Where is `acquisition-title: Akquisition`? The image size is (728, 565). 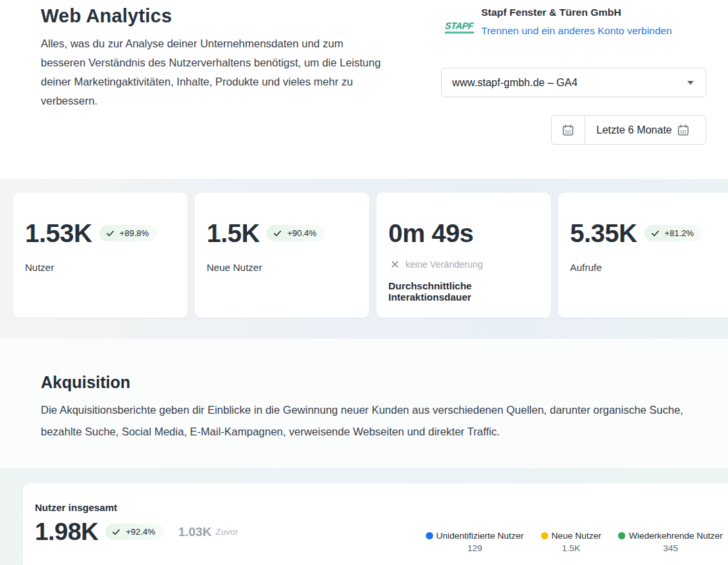
acquisition-title: Akquisition is located at coordinates (86, 383).